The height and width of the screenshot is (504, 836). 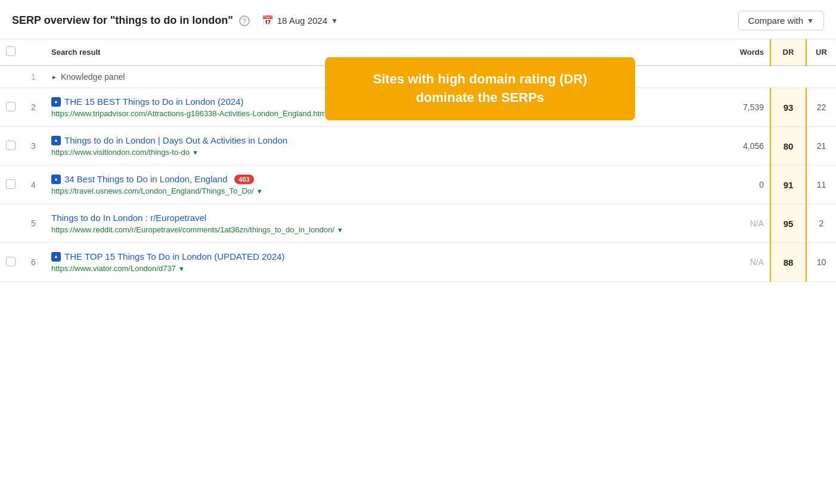 I want to click on url-text: https://www.tripadvisor.com/Attractions-…, so click(x=190, y=113).